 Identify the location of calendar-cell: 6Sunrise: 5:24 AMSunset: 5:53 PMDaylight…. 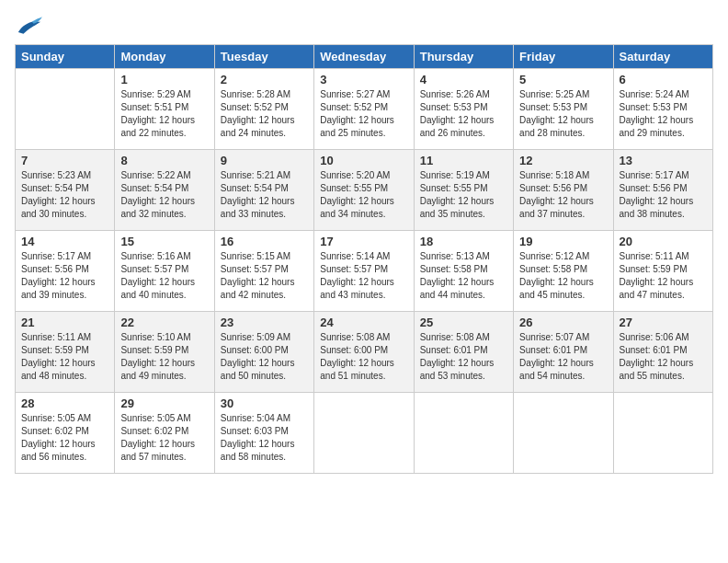
(663, 109).